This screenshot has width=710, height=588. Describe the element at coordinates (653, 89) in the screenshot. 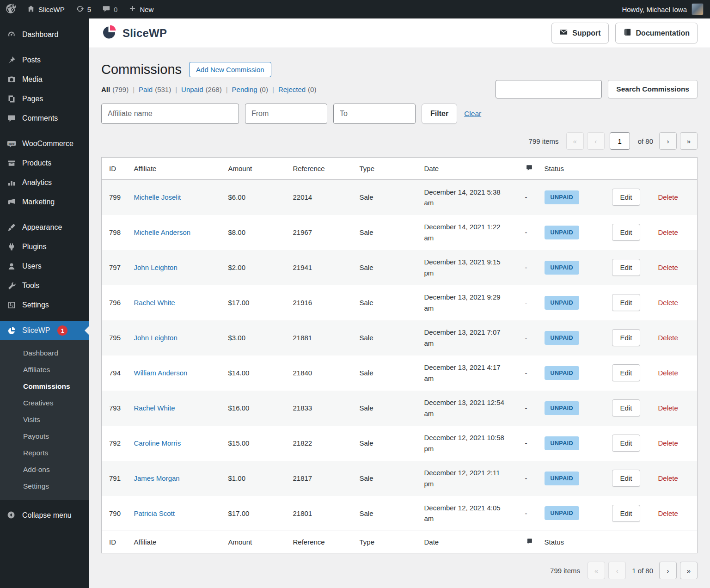

I see `search-commissions-button: Search Commissions` at that location.